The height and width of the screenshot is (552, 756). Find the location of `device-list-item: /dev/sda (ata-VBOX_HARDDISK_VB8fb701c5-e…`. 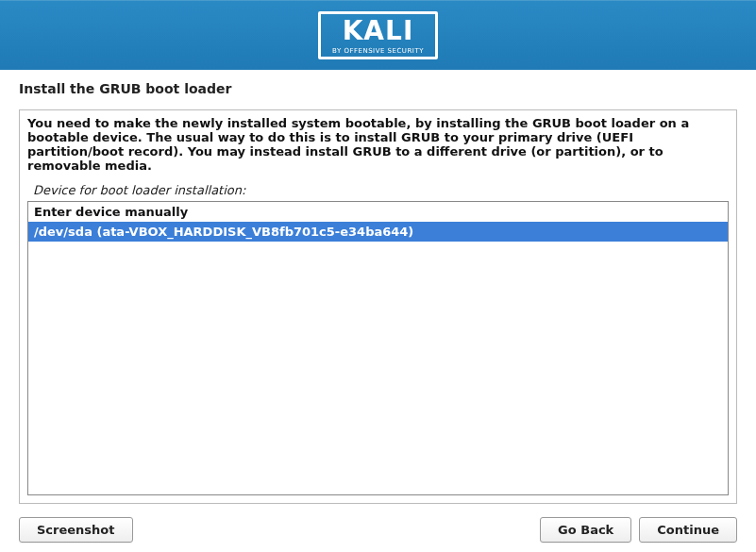

device-list-item: /dev/sda (ata-VBOX_HARDDISK_VB8fb701c5-e… is located at coordinates (378, 232).